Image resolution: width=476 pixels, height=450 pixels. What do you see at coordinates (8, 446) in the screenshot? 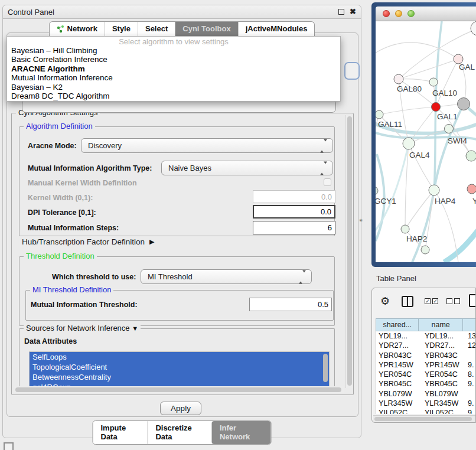
I see `panel-corner-icon` at bounding box center [8, 446].